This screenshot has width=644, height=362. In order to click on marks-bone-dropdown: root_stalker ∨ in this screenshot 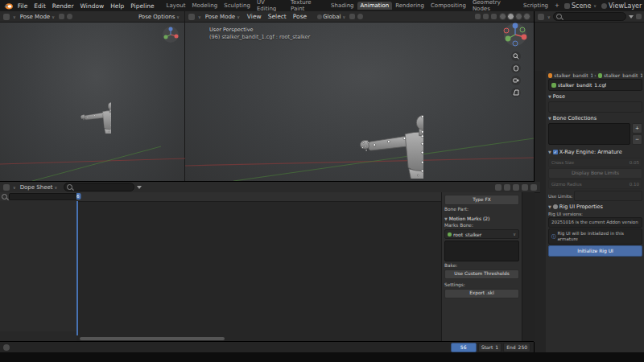, I will do `click(481, 234)`.